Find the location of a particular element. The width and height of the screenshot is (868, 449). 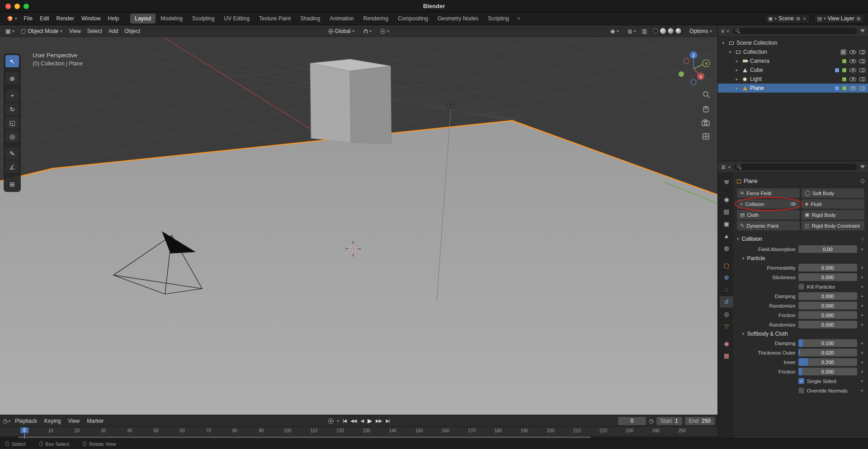

transform-tool-button: ◎ is located at coordinates (12, 136).